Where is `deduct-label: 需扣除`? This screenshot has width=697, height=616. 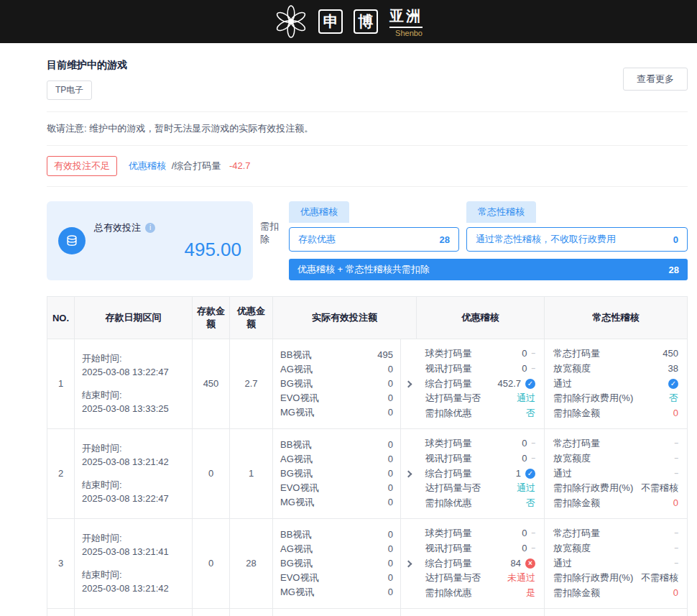
deduct-label: 需扣除 is located at coordinates (271, 241).